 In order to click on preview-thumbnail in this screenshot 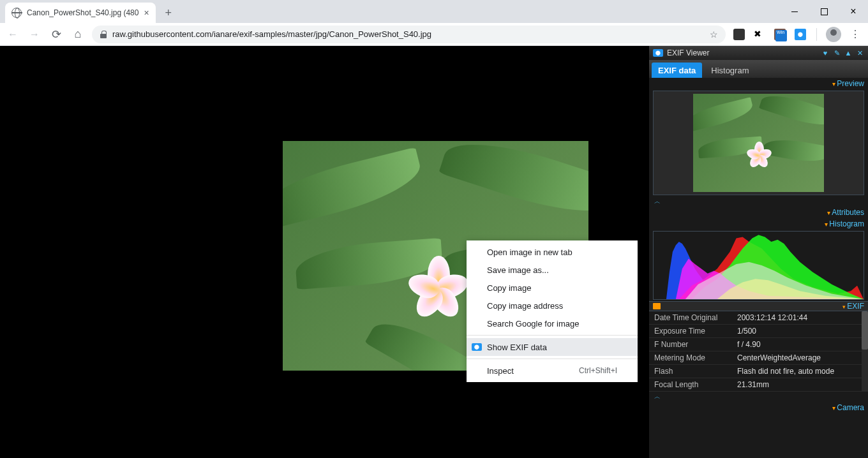, I will do `click(758, 143)`.